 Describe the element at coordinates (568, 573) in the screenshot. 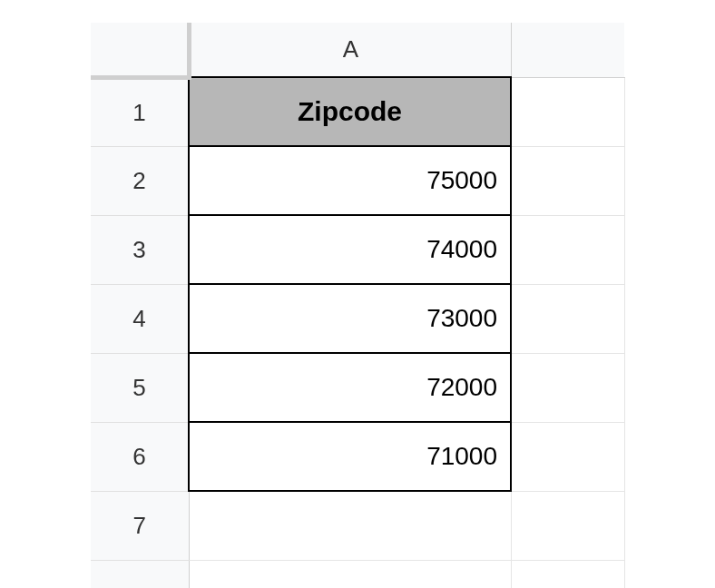

I see `cell-b8` at that location.